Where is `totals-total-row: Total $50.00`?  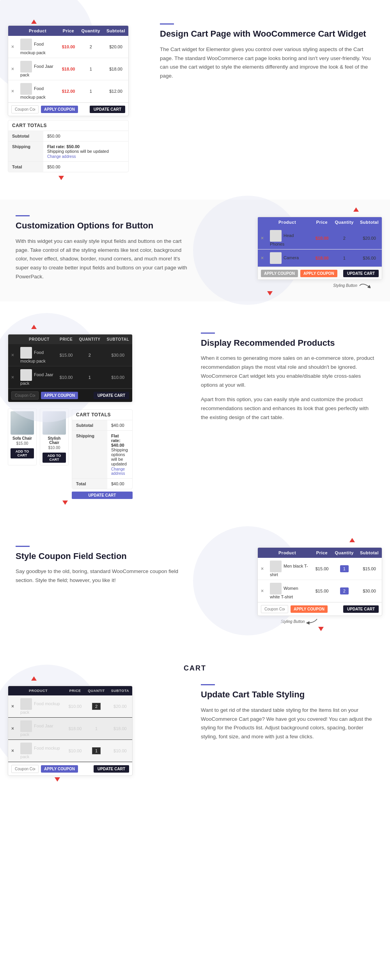 totals-total-row: Total $50.00 is located at coordinates (68, 167).